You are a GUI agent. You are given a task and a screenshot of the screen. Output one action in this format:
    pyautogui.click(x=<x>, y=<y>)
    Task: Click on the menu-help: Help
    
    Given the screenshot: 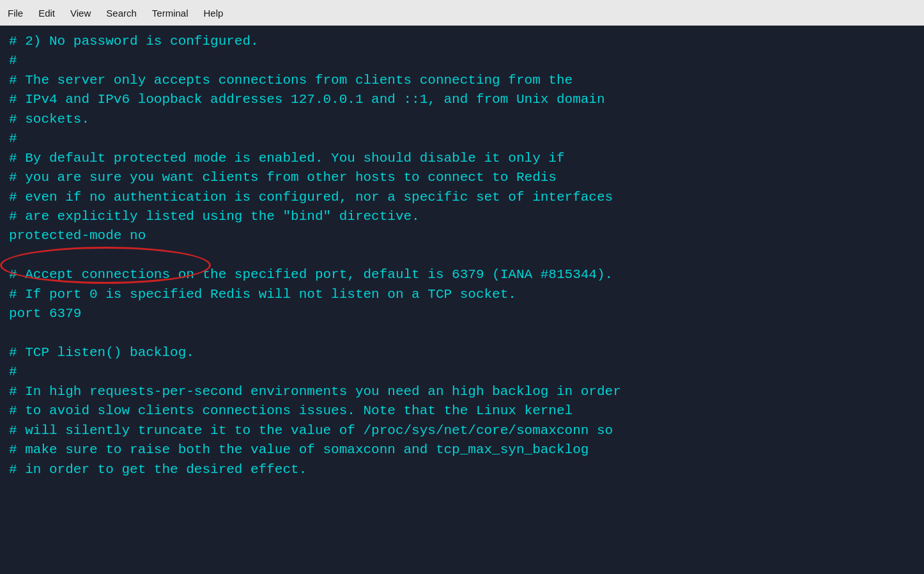 What is the action you would take?
    pyautogui.click(x=213, y=13)
    